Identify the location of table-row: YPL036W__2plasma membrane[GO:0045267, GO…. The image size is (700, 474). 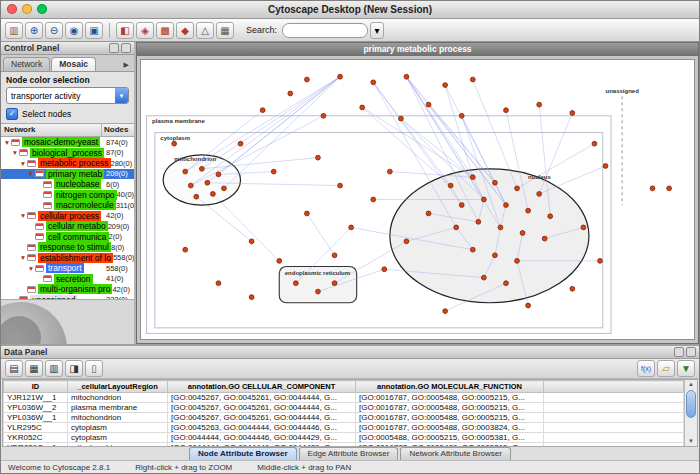
(344, 408).